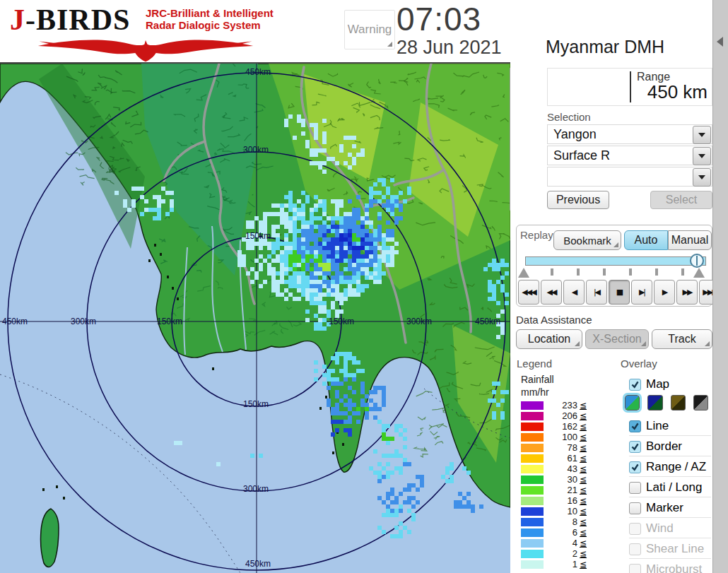  Describe the element at coordinates (560, 415) in the screenshot. I see `legend-value: 206` at that location.